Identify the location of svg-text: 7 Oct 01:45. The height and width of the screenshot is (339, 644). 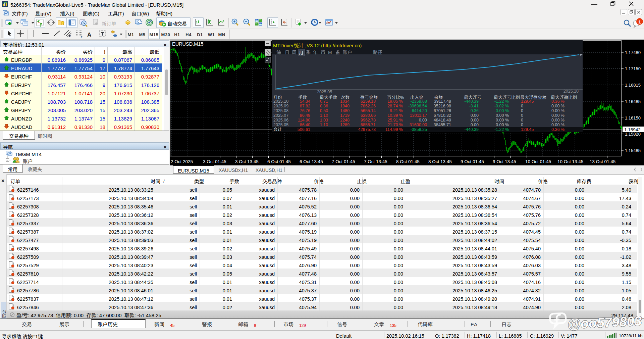
(343, 161).